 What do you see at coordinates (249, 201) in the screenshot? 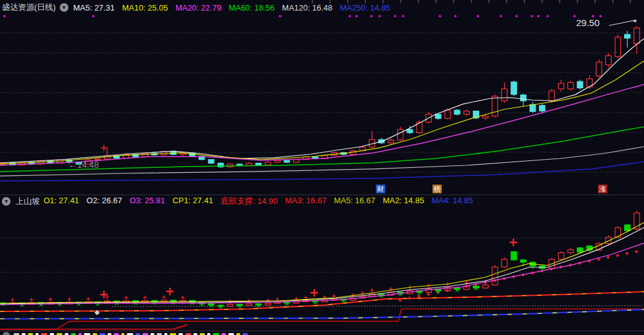
I see `legend-item: 底部支撑: 14.90` at bounding box center [249, 201].